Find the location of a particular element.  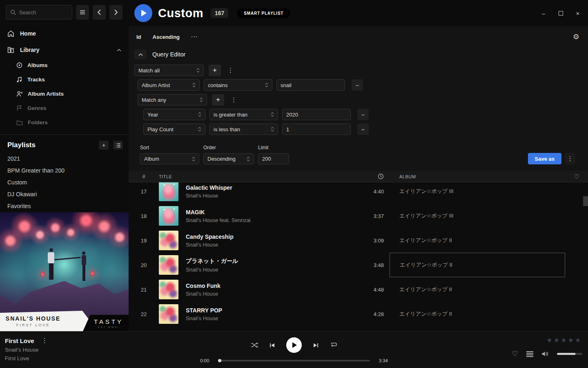

sort-field-button: Id is located at coordinates (139, 37).